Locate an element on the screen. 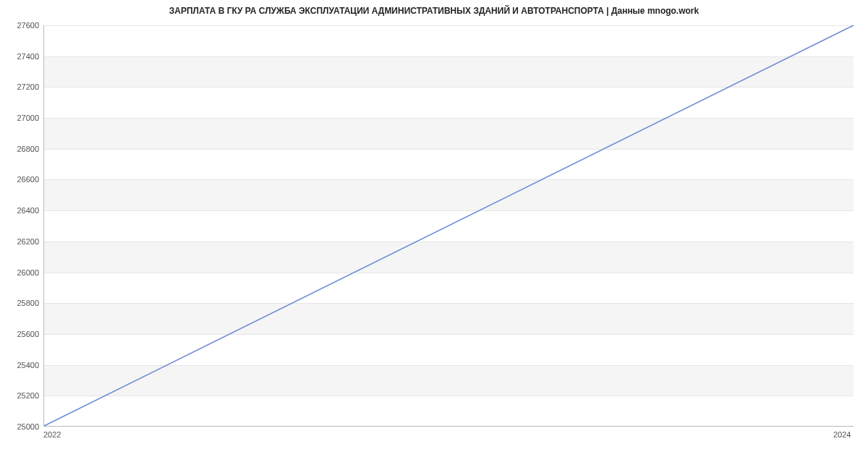 This screenshot has width=868, height=470. y-tick-label: 25400 is located at coordinates (21, 365).